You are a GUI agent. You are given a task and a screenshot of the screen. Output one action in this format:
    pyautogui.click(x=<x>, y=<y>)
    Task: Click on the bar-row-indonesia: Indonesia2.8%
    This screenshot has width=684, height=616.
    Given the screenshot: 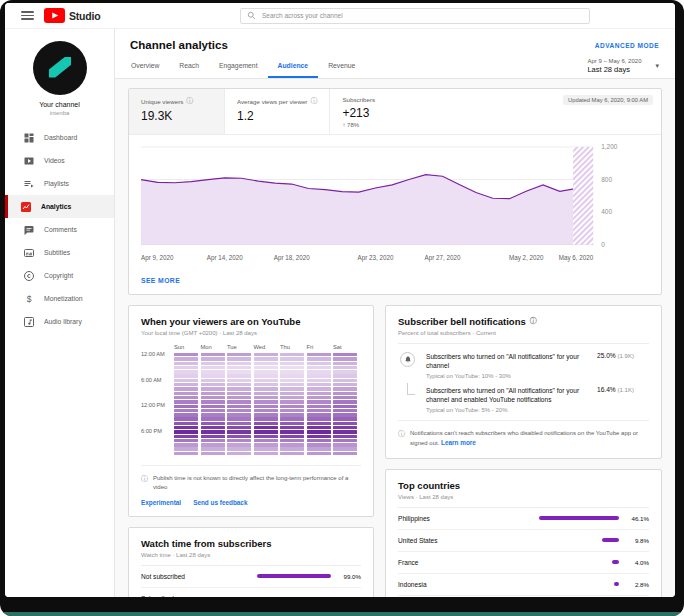 What is the action you would take?
    pyautogui.click(x=524, y=585)
    